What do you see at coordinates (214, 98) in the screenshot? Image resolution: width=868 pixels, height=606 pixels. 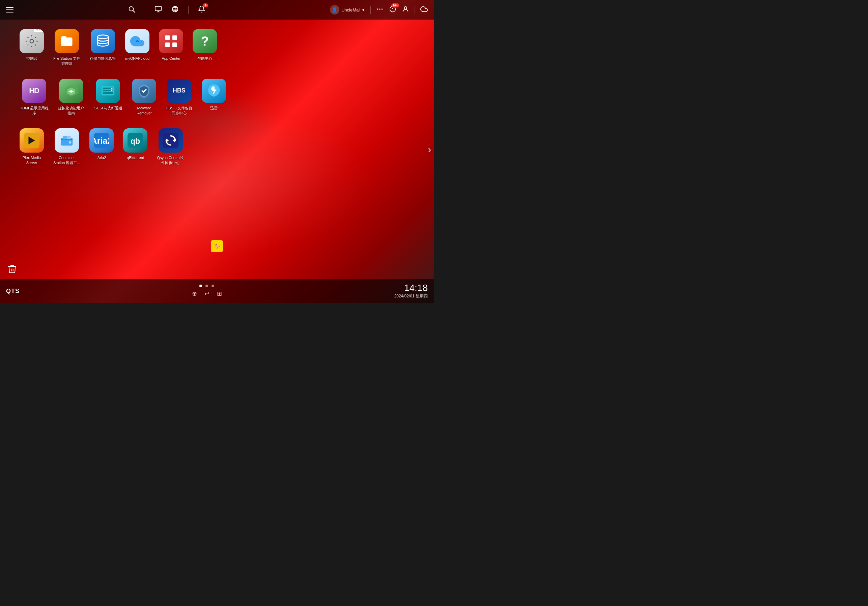 I see `app-thunder: 迅雷` at bounding box center [214, 98].